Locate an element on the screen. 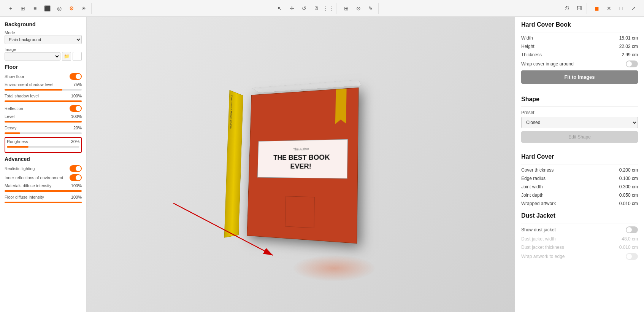 This screenshot has width=644, height=312. edge-radius-value: 0.100 cm is located at coordinates (629, 178).